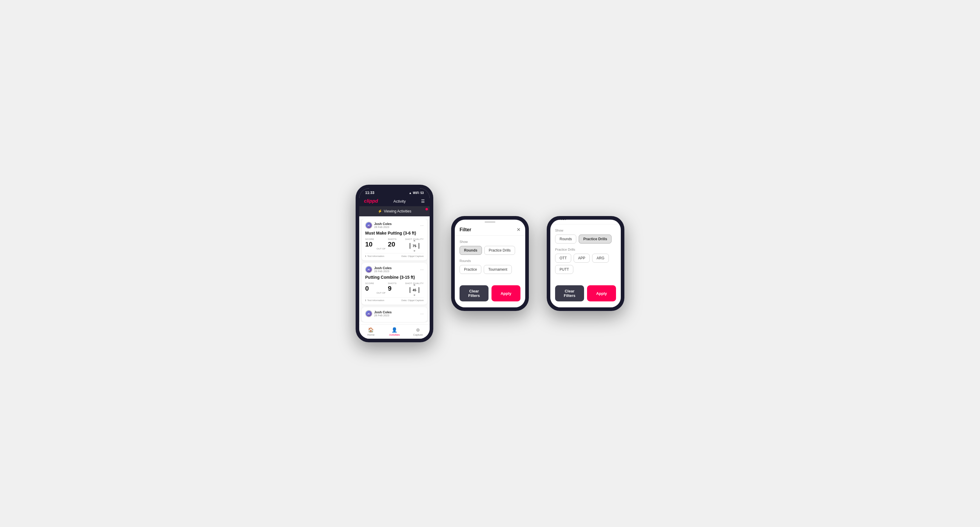  What do you see at coordinates (376, 300) in the screenshot?
I see `info-text-2: Test Information` at bounding box center [376, 300].